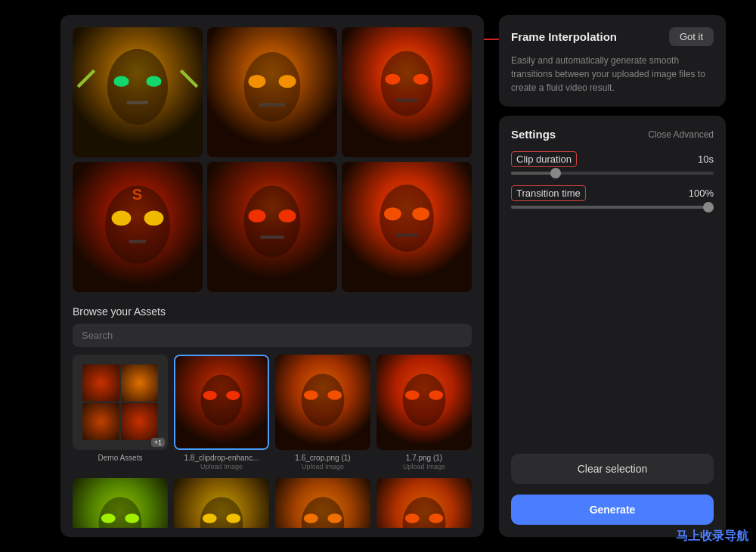 The image size is (756, 552). Describe the element at coordinates (612, 207) in the screenshot. I see `transition-time-slider` at that location.